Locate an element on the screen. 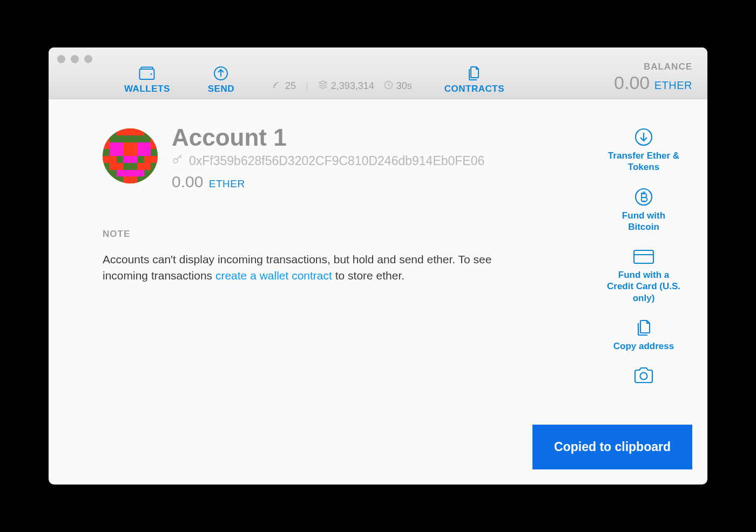 The width and height of the screenshot is (756, 532). account-identicon is located at coordinates (130, 156).